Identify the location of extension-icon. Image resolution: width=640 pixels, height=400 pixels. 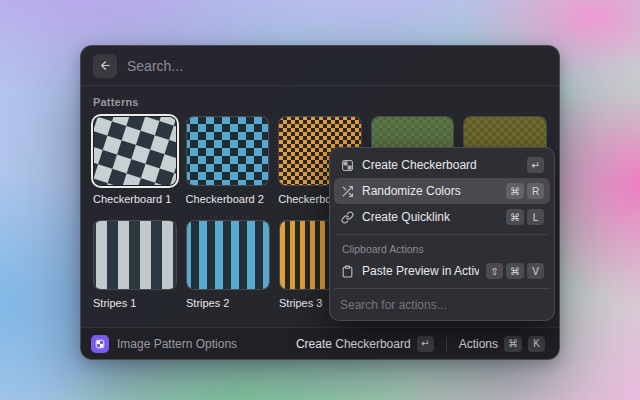
(100, 344).